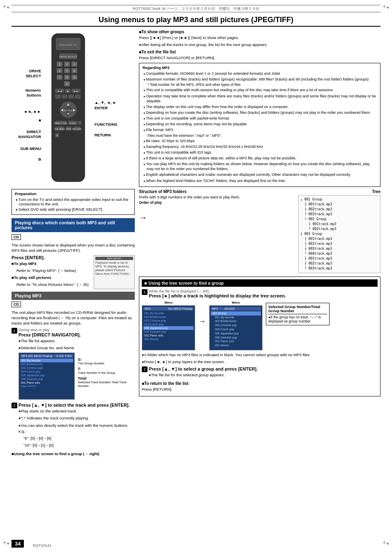 The image size is (392, 555). What do you see at coordinates (6, 6) in the screenshot?
I see `corner-mark-tl: +` at bounding box center [6, 6].